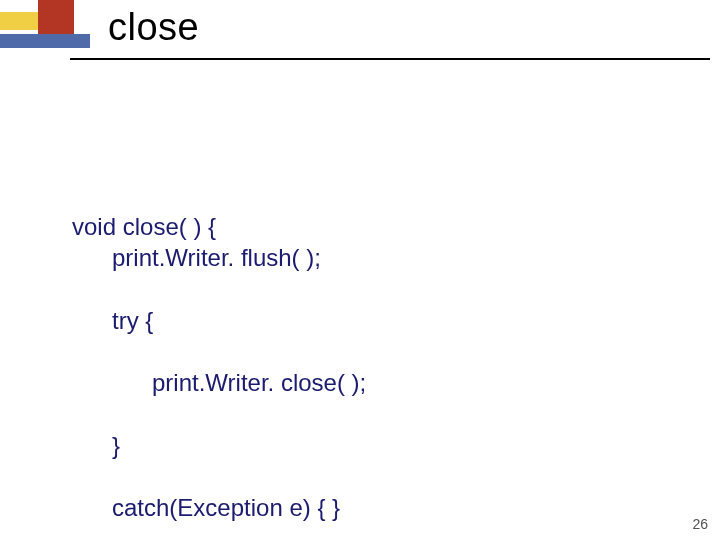 This screenshot has width=720, height=540. I want to click on code-line-6: catch(Exception e) { }, so click(219, 508).